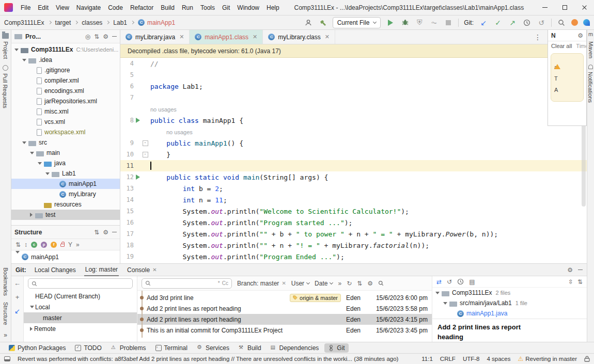 Image resolution: width=594 pixels, height=364 pixels. What do you see at coordinates (66, 112) in the screenshot?
I see `project-tree-item: misc.xml` at bounding box center [66, 112].